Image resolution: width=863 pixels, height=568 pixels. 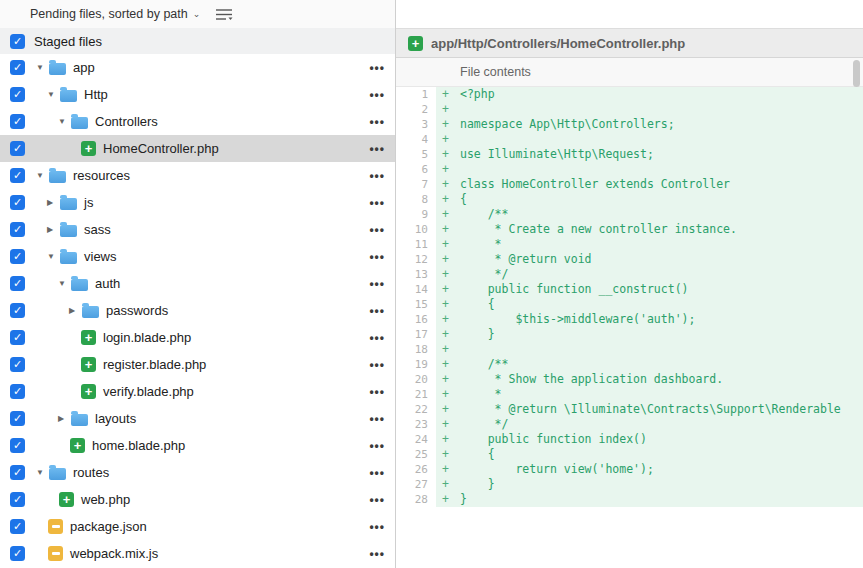 I want to click on diff-line-body: + * @return \Illuminate\Contracts\Suppor…, so click(x=650, y=410).